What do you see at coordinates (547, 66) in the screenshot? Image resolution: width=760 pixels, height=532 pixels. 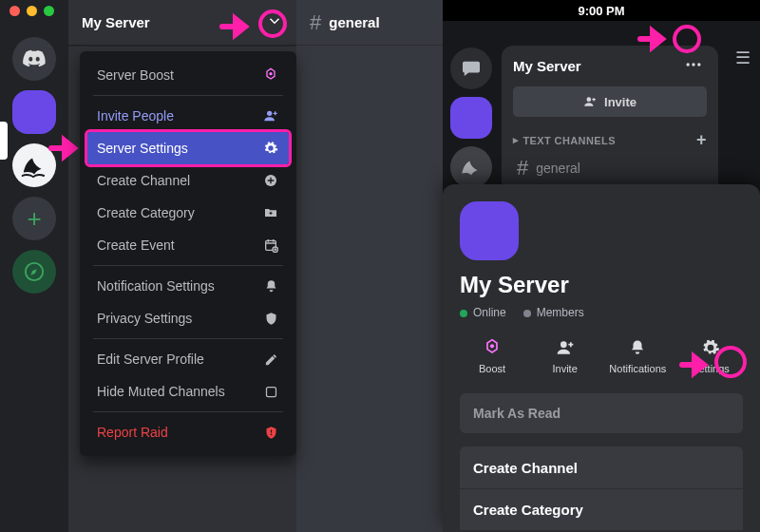 I see `mobile-server-name: My Server` at bounding box center [547, 66].